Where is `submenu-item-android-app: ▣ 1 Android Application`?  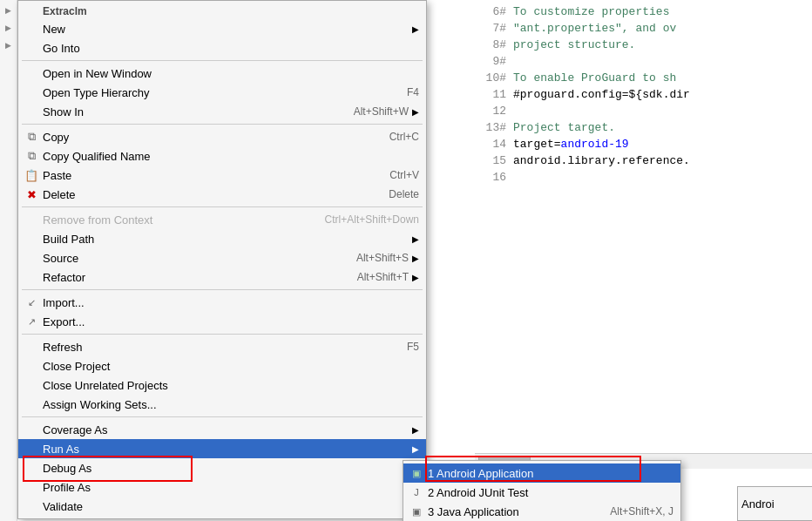 submenu-item-android-app: ▣ 1 Android Application is located at coordinates (542, 473).